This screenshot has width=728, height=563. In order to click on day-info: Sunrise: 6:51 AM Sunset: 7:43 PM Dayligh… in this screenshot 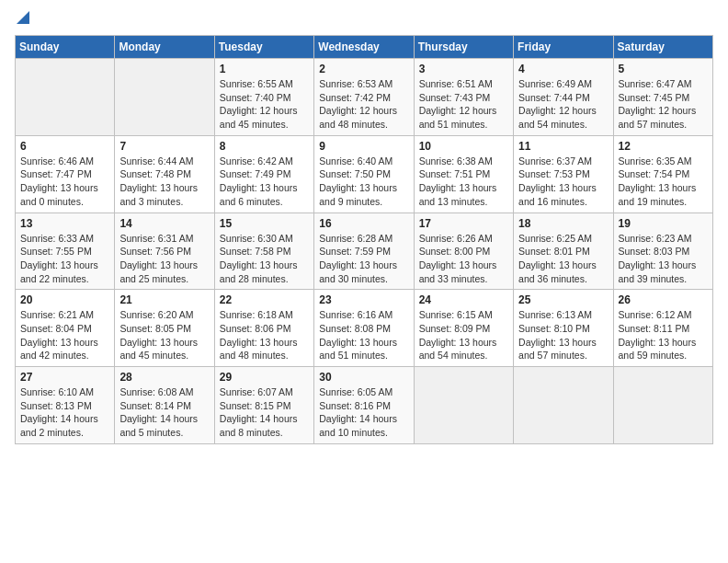, I will do `click(463, 105)`.